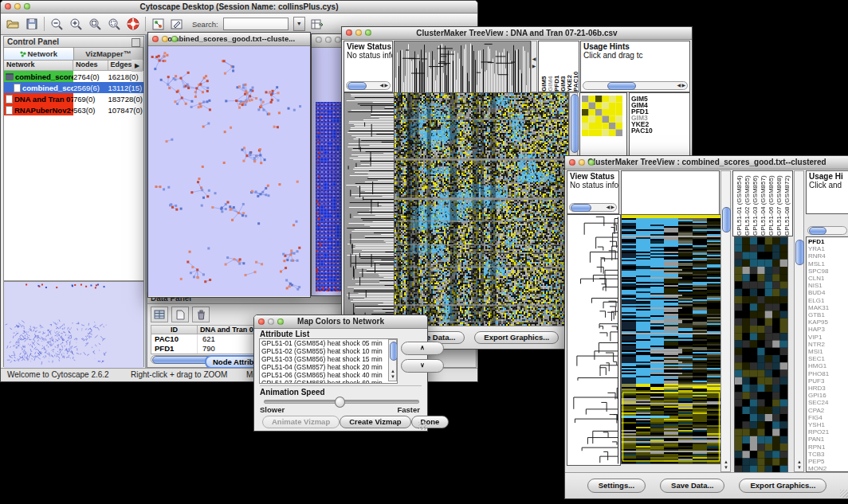 This screenshot has width=848, height=504. Describe the element at coordinates (158, 24) in the screenshot. I see `network-manager-icon` at that location.